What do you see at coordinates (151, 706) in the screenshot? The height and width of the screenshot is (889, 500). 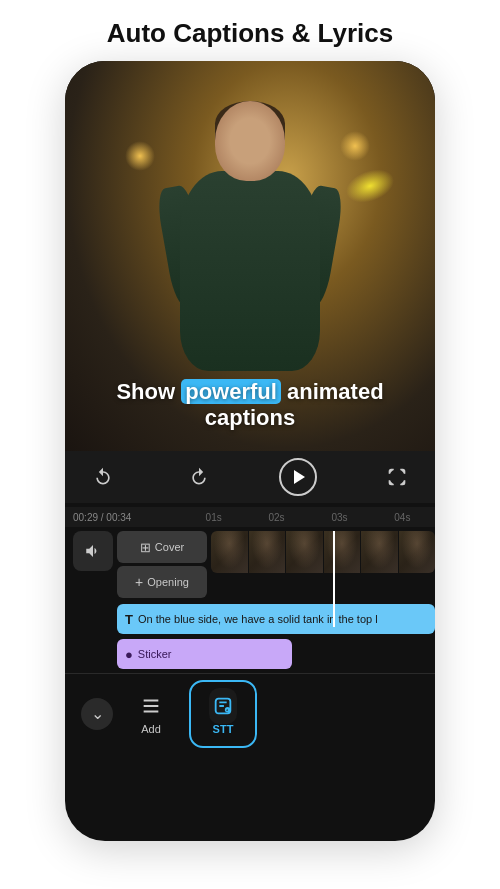 I see `add-icon` at bounding box center [151, 706].